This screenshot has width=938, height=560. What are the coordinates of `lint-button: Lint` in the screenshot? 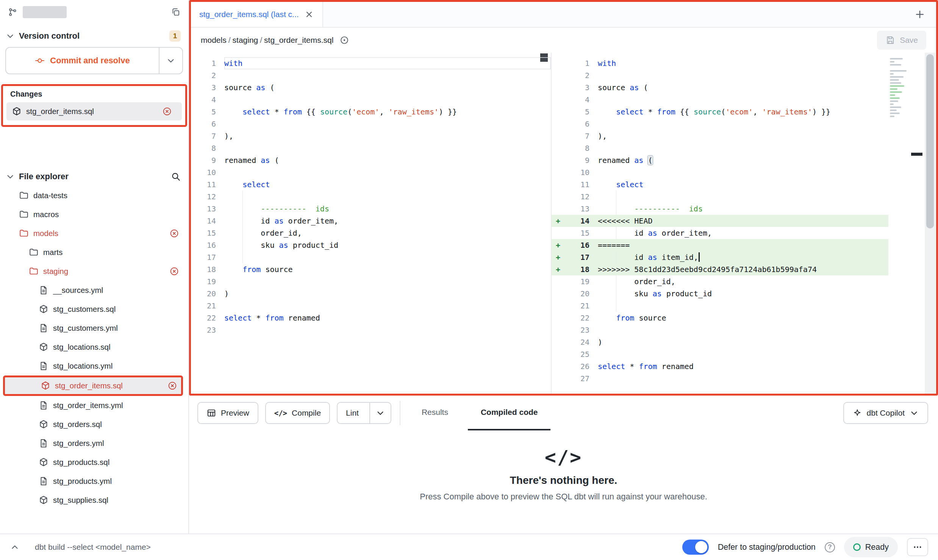 It's located at (364, 413).